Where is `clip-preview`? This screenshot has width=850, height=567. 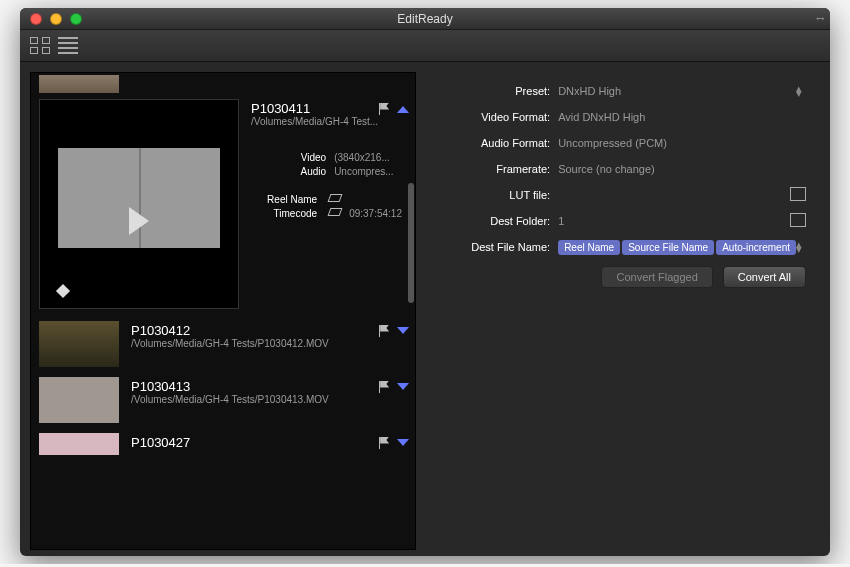 clip-preview is located at coordinates (139, 204).